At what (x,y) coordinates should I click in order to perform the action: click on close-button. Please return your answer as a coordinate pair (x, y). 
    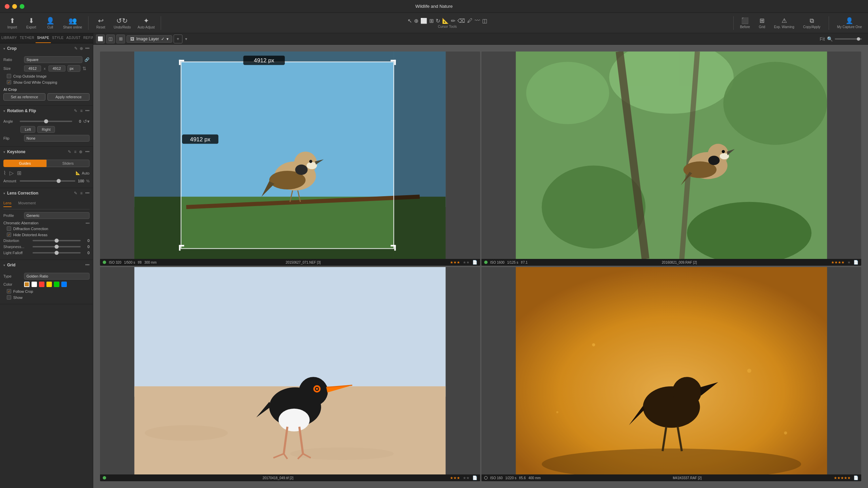
    Looking at the image, I should click on (7, 6).